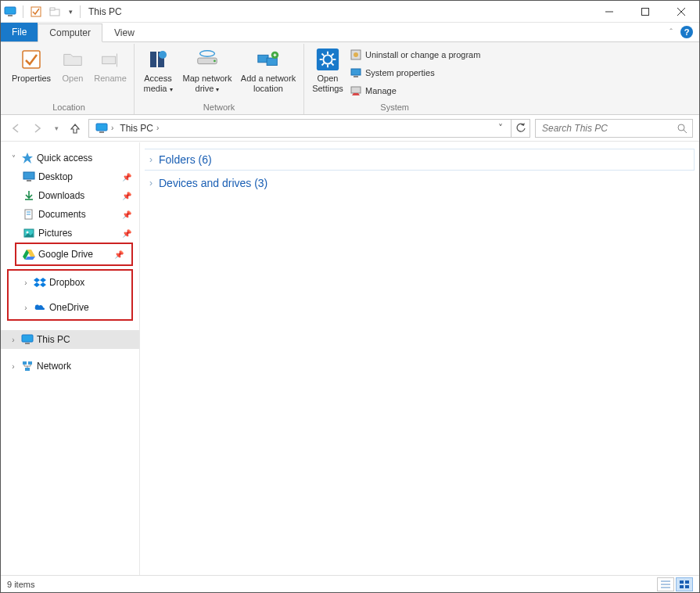 This screenshot has width=700, height=593. I want to click on large-icons-view-button, so click(684, 584).